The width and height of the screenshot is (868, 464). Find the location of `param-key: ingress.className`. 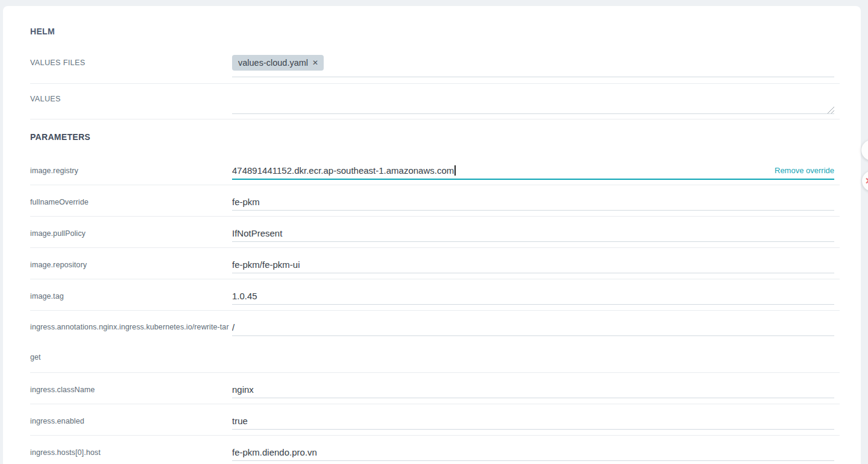

param-key: ingress.className is located at coordinates (131, 390).